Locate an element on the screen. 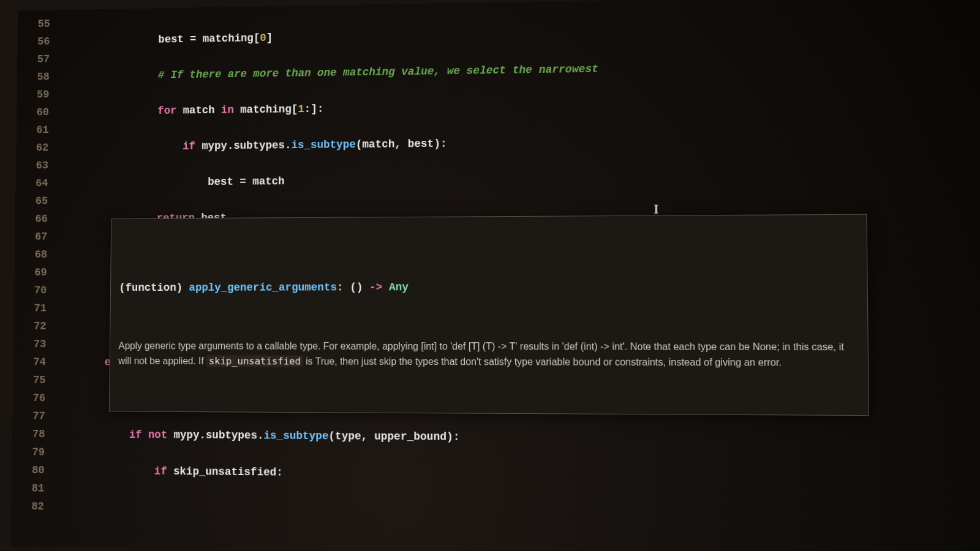 The width and height of the screenshot is (980, 551). line-number: 67 is located at coordinates (31, 236).